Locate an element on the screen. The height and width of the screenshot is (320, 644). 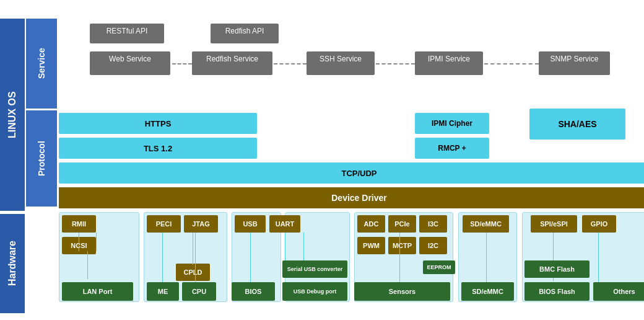
tcp-udp-box: TCP/UDP is located at coordinates (352, 173).